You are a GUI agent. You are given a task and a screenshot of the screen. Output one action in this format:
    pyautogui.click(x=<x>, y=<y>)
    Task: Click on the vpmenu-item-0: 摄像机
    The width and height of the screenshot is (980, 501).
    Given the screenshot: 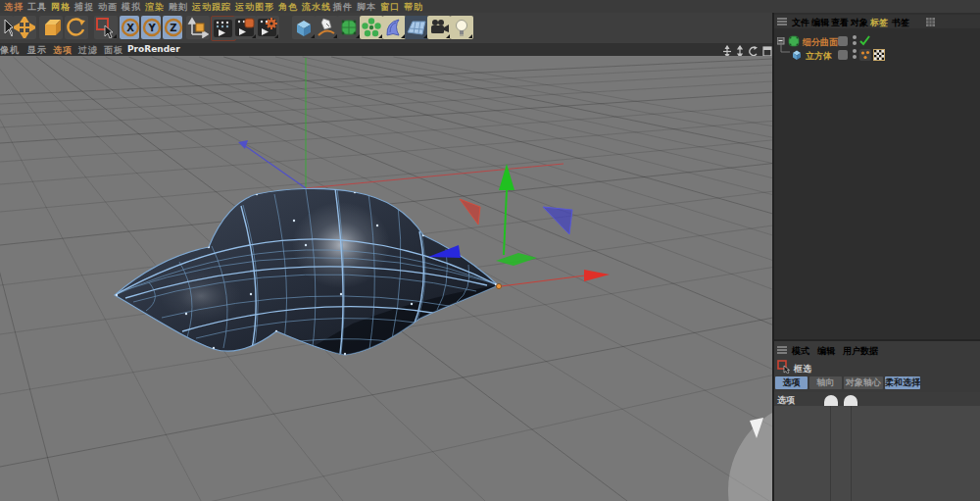 What is the action you would take?
    pyautogui.click(x=10, y=50)
    